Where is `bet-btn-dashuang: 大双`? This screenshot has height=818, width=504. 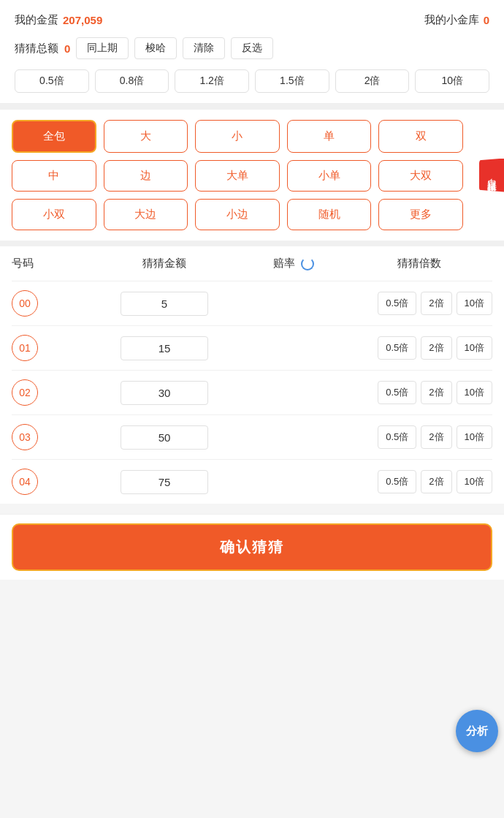
bet-btn-dashuang: 大双 is located at coordinates (421, 175).